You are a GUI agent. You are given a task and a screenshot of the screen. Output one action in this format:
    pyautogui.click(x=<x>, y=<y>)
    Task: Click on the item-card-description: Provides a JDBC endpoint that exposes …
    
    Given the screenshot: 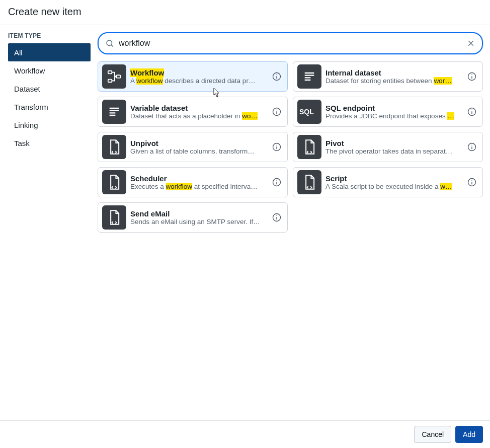 What is the action you would take?
    pyautogui.click(x=393, y=116)
    